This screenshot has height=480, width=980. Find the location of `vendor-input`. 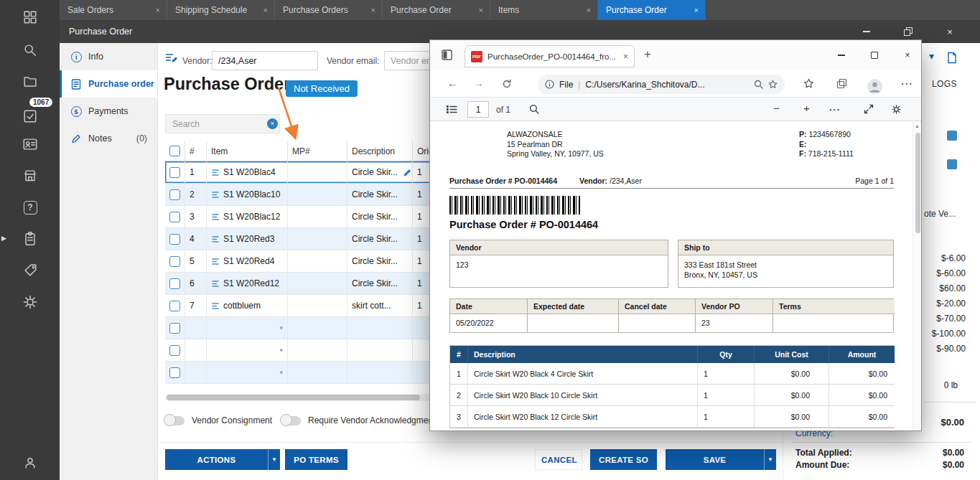

vendor-input is located at coordinates (265, 60).